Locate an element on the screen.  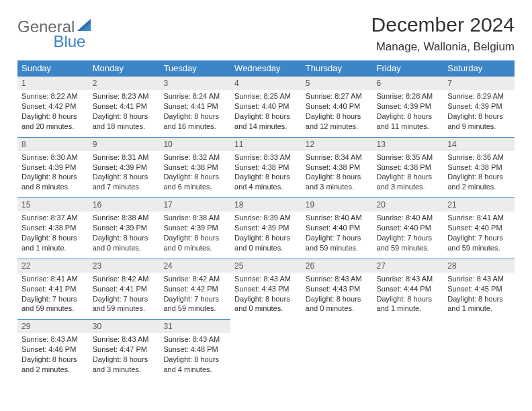
day-number-row: 293031 is located at coordinates (266, 326).